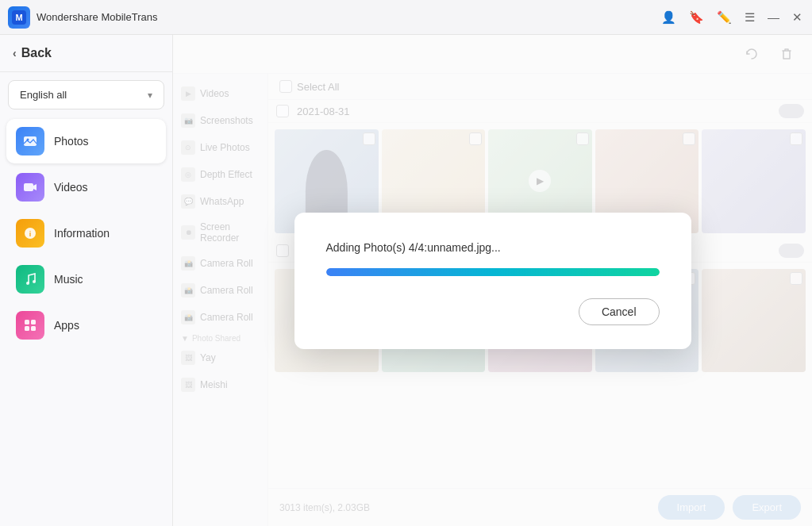  Describe the element at coordinates (86, 54) in the screenshot. I see `back-button: ‹ Back` at that location.